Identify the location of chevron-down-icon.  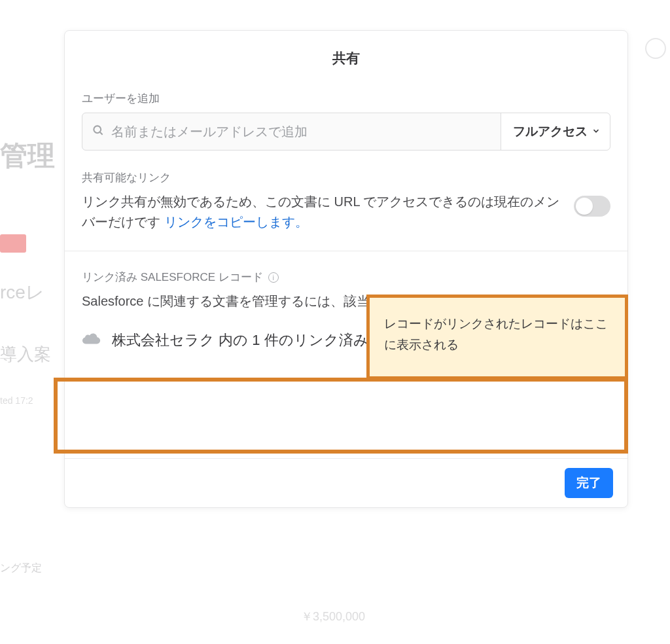
(596, 132).